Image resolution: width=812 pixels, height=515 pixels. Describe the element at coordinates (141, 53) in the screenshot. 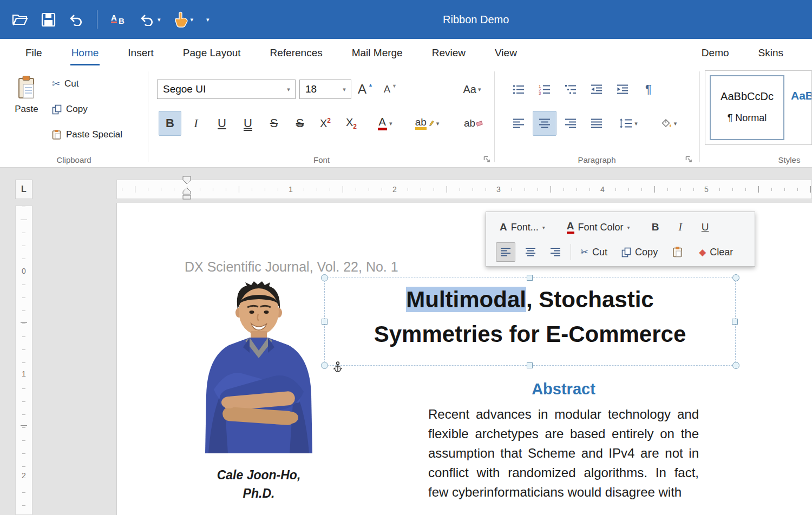

I see `tab-insert: Insert` at that location.